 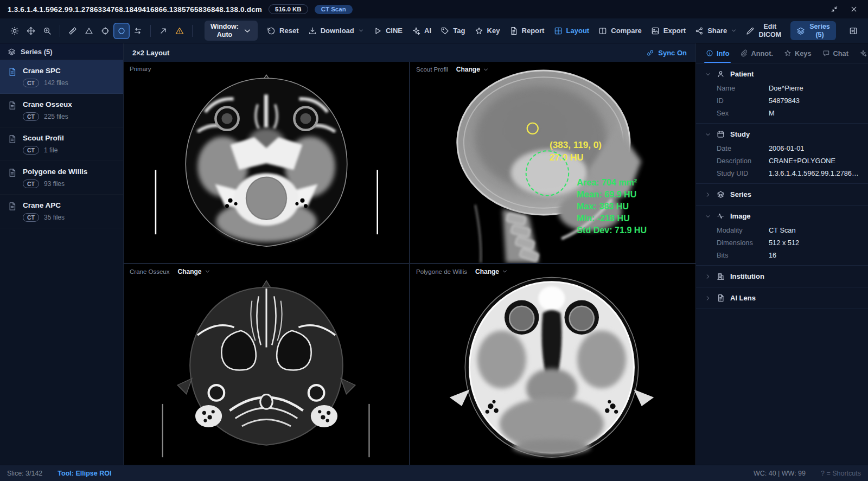 What do you see at coordinates (788, 243) in the screenshot?
I see `image-dimensions-row: Dimensions512 x 512` at bounding box center [788, 243].